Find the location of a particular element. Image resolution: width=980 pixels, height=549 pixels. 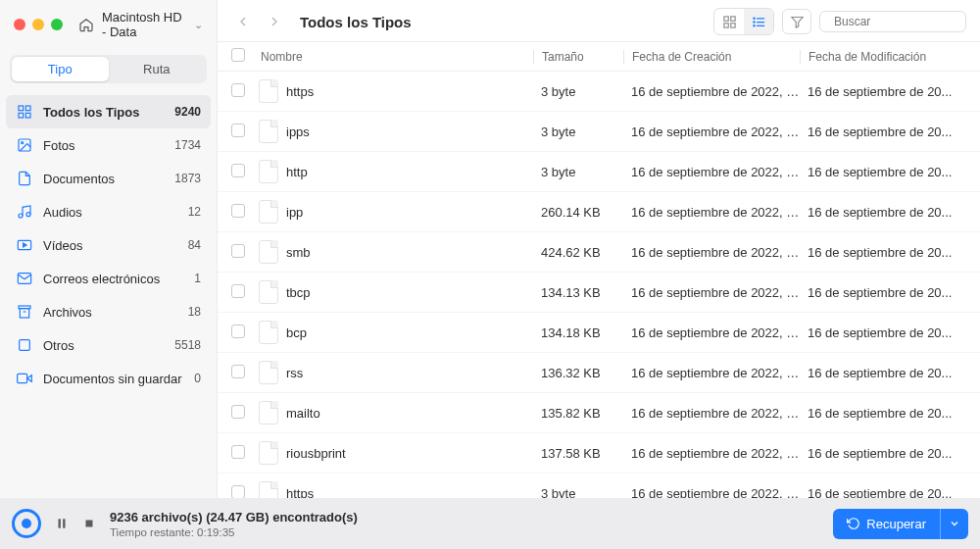

nav-forward-button is located at coordinates (274, 22).